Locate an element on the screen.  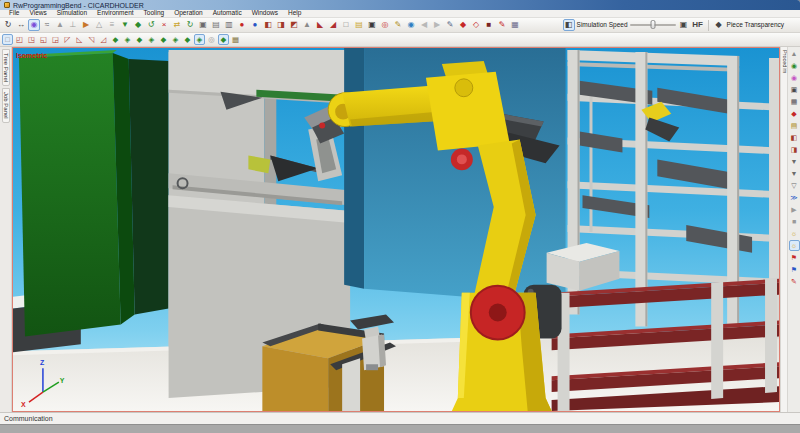
draw-path-icon: ✎ is located at coordinates (502, 25).